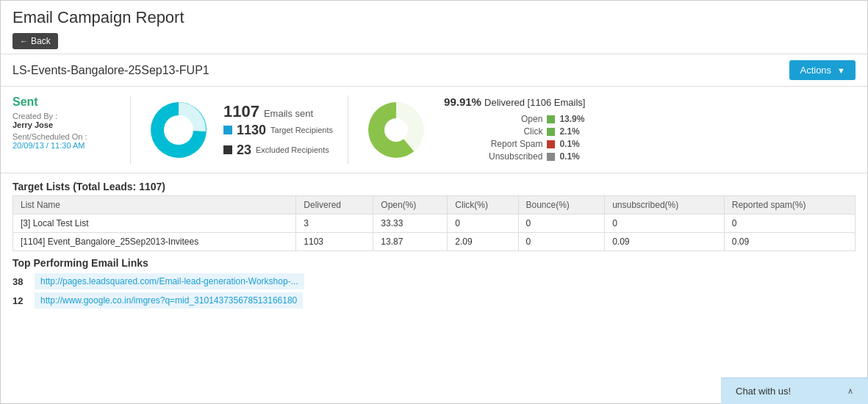 The height and width of the screenshot is (404, 868). What do you see at coordinates (509, 131) in the screenshot?
I see `click-label: Click` at bounding box center [509, 131].